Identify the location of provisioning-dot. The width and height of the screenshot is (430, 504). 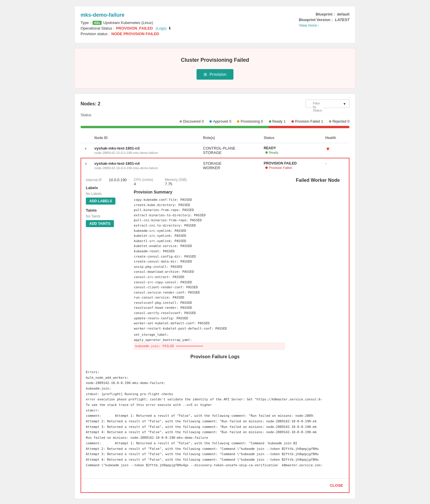
(238, 121).